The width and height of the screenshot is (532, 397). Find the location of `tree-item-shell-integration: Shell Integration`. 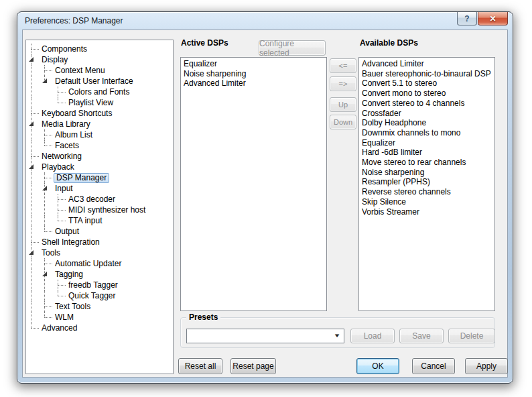

tree-item-shell-integration: Shell Integration is located at coordinates (100, 242).